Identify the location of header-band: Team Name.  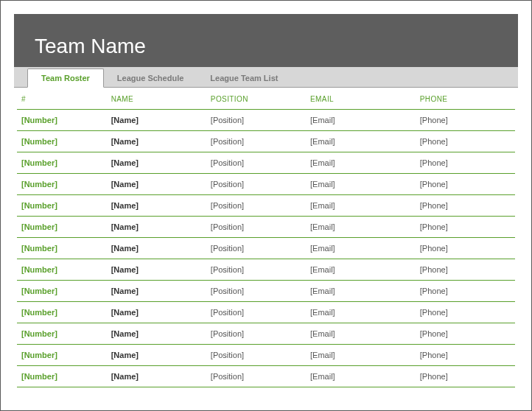
(266, 41).